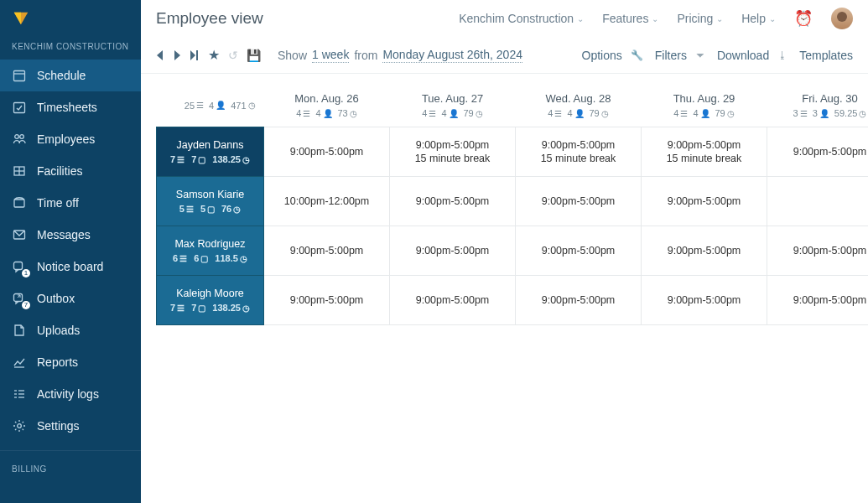  Describe the element at coordinates (59, 330) in the screenshot. I see `sidebar-item-label: Uploads` at that location.